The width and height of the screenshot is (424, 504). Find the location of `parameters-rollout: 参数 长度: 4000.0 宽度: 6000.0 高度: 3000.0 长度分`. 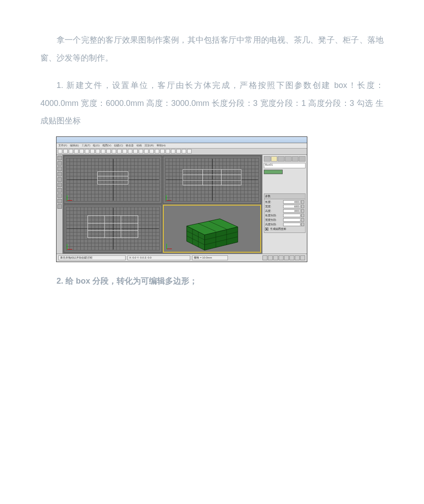

parameters-rollout: 参数 长度: 4000.0 宽度: 6000.0 高度: 3000.0 长度分 is located at coordinates (284, 213).